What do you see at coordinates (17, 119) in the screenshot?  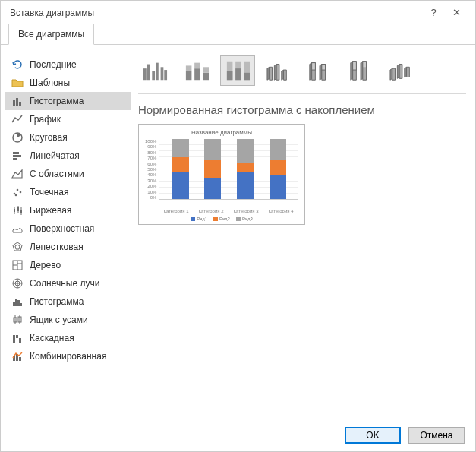 I see `line-chart-icon` at bounding box center [17, 119].